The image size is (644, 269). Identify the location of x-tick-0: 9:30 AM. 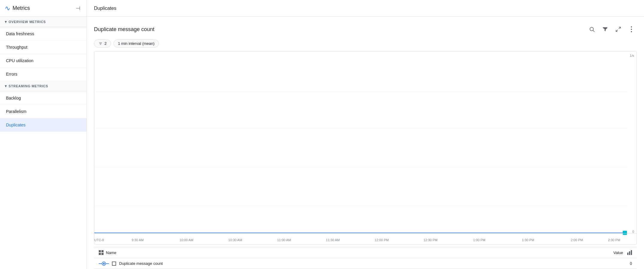
(138, 240).